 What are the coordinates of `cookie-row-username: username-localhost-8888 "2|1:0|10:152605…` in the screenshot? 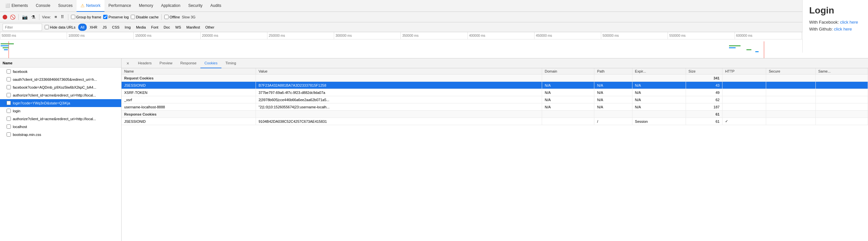 It's located at (495, 107).